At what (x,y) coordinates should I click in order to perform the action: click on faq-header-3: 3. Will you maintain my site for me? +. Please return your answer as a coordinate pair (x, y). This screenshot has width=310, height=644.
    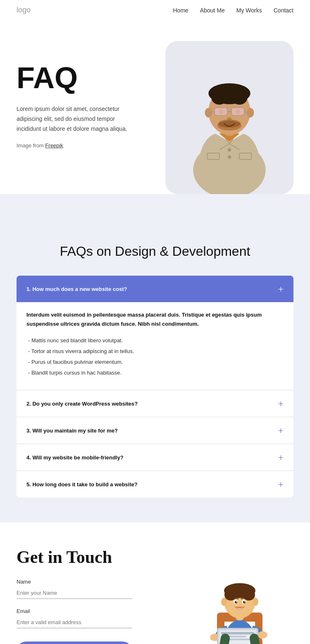
    Looking at the image, I should click on (155, 430).